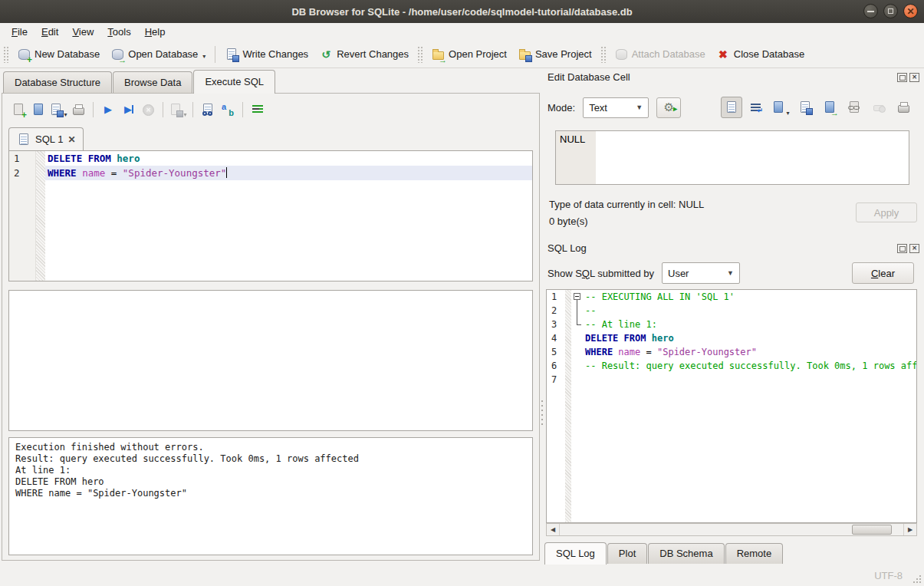 The width and height of the screenshot is (924, 586). Describe the element at coordinates (18, 110) in the screenshot. I see `new-sql-tab-button: +` at that location.